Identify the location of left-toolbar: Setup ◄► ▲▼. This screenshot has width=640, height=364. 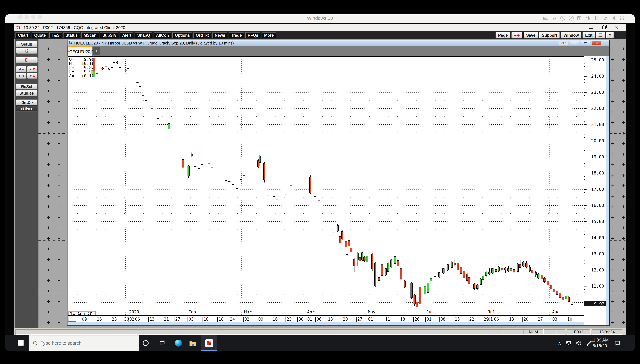
(27, 184).